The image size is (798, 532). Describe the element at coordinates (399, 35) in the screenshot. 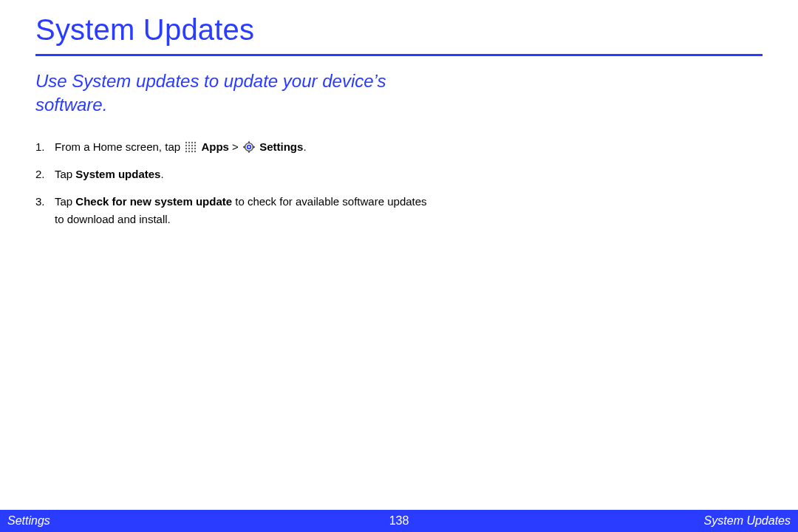

I see `page-title: System Updates` at that location.